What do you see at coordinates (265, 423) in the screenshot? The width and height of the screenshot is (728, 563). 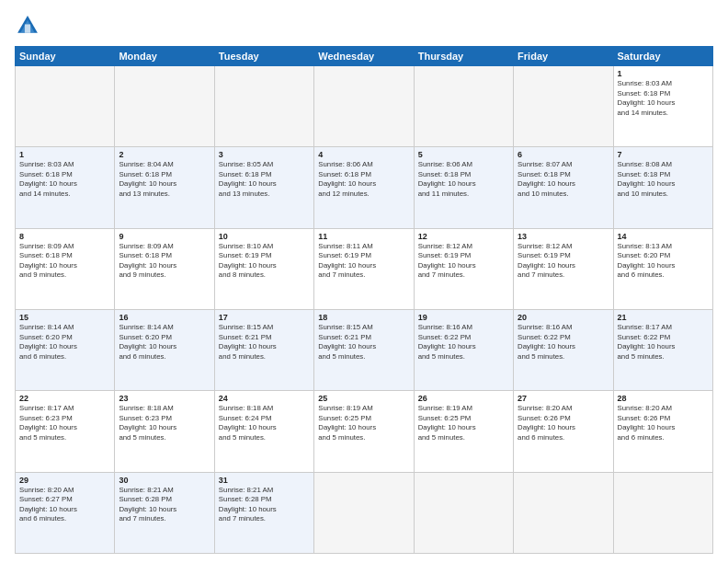 I see `day-info: Sunrise: 8:18 AM Sunset: 6:24 PM Dayligh…` at bounding box center [265, 423].